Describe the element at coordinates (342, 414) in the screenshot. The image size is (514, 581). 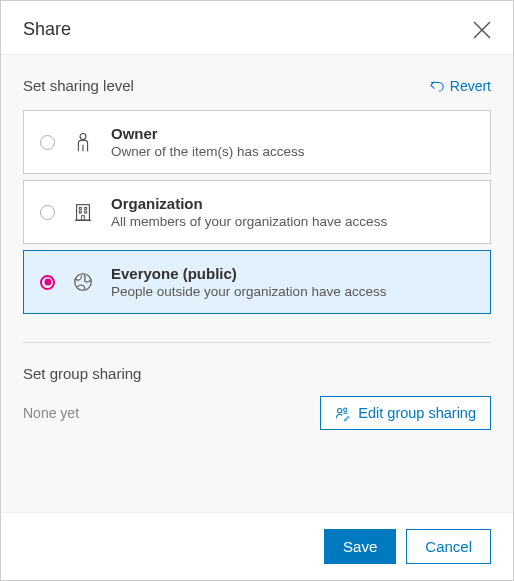
I see `group-edit-icon` at that location.